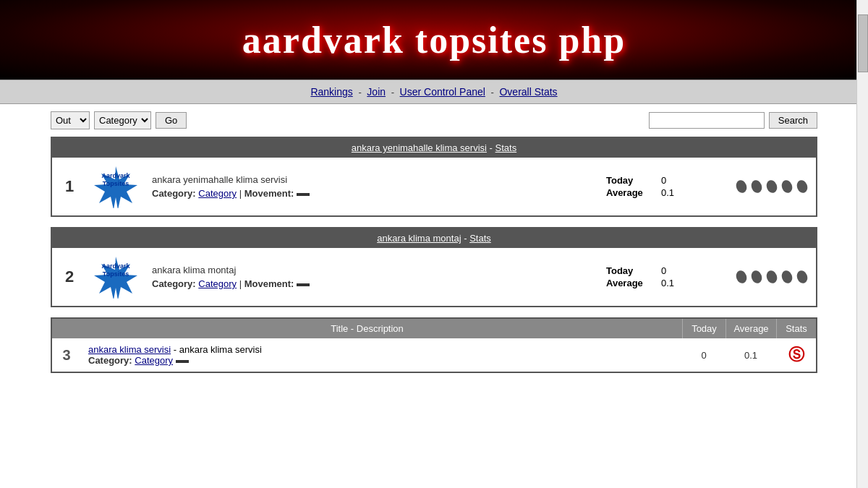  What do you see at coordinates (171, 120) in the screenshot?
I see `go-button: Go` at bounding box center [171, 120].